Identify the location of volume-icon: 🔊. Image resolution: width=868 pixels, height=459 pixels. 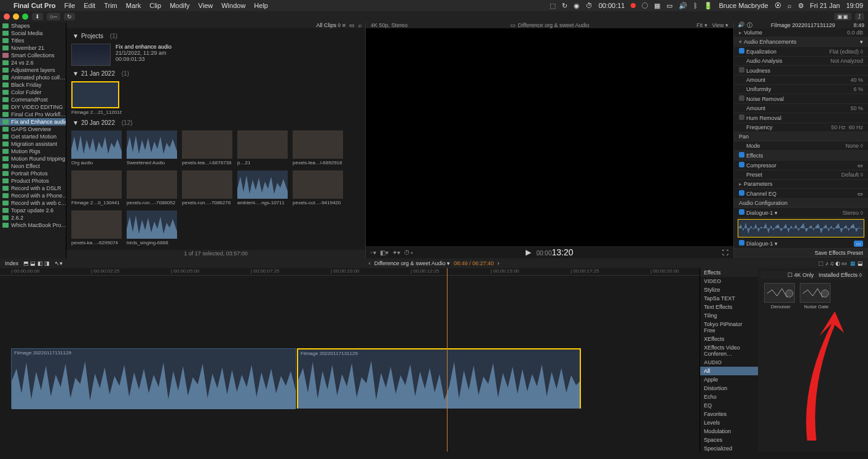
(683, 6).